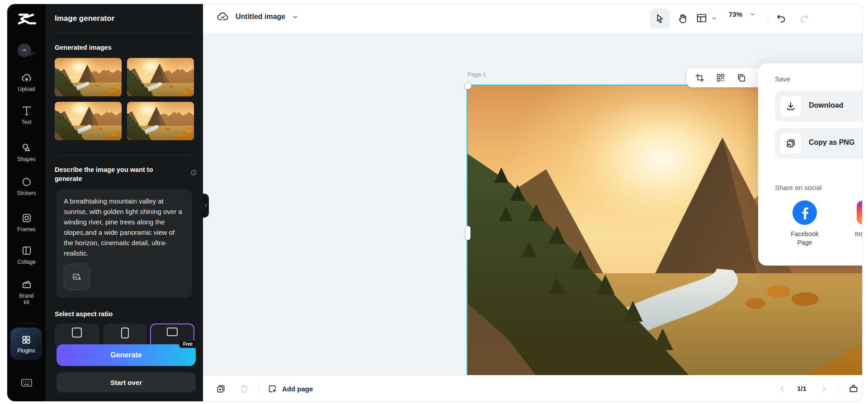 This screenshot has width=868, height=404. What do you see at coordinates (125, 227) in the screenshot?
I see `prompt-text: A breathtaking mountain valley at sunris…` at bounding box center [125, 227].